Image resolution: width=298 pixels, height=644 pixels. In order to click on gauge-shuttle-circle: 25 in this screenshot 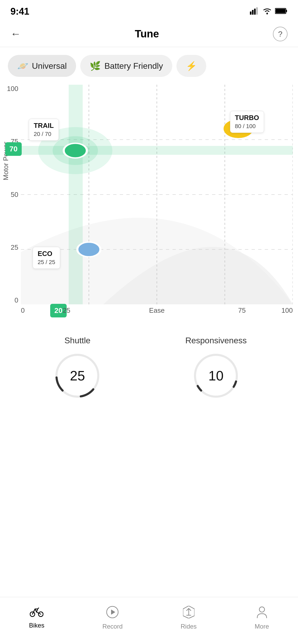, I will do `click(77, 376)`.